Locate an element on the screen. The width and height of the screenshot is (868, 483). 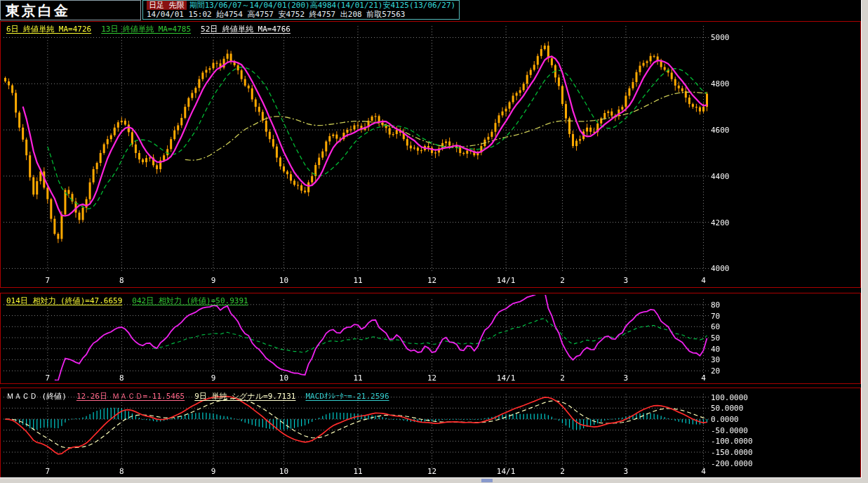
titlebar: 東京白金 日足 先限期間13/06/07～14/04/01(200)高4984(… is located at coordinates (429, 11).